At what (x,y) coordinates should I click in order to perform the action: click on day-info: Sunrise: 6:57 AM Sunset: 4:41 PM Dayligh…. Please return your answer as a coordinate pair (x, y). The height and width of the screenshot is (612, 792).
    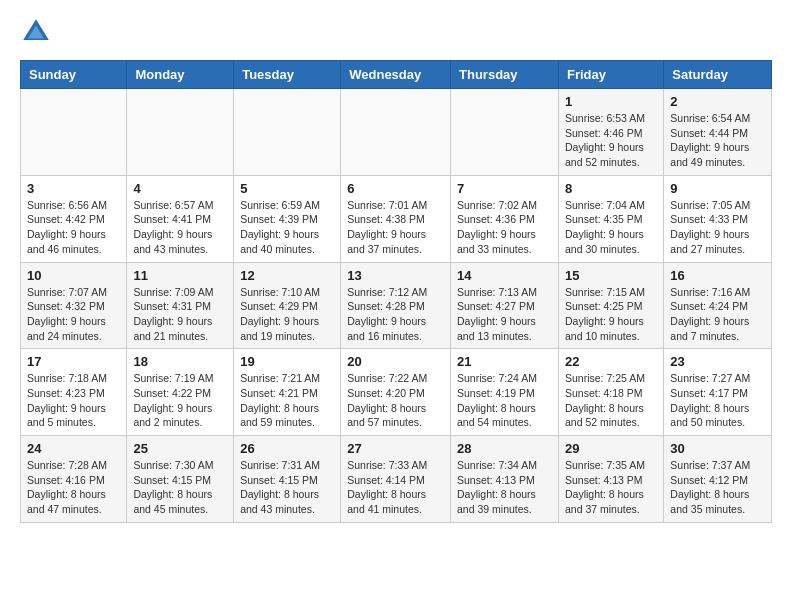
    Looking at the image, I should click on (180, 228).